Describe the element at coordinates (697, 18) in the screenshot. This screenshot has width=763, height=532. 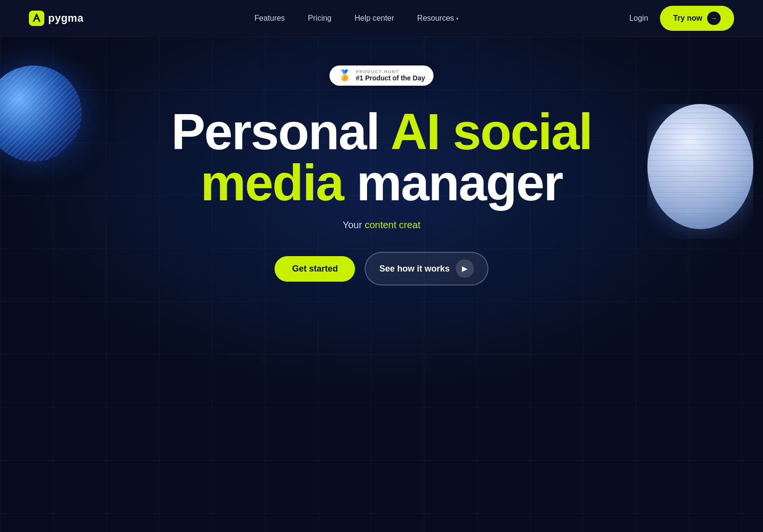
I see `try-now-button: Try now →` at that location.